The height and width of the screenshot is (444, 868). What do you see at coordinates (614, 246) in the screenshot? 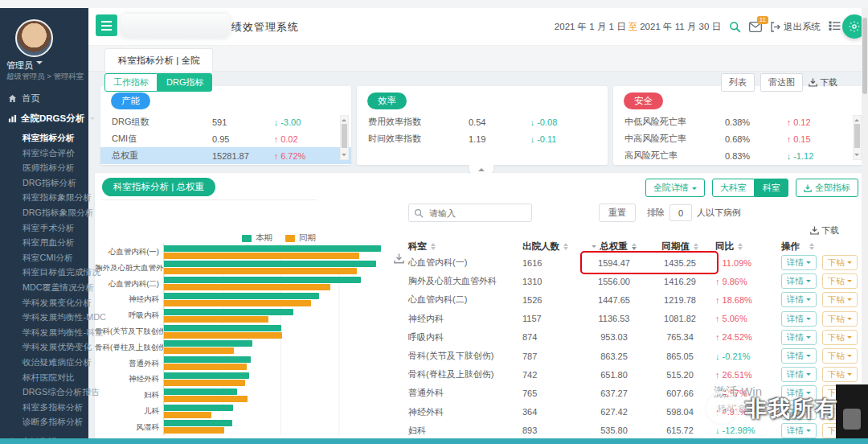
I see `column-header-2: 总权重` at bounding box center [614, 246].